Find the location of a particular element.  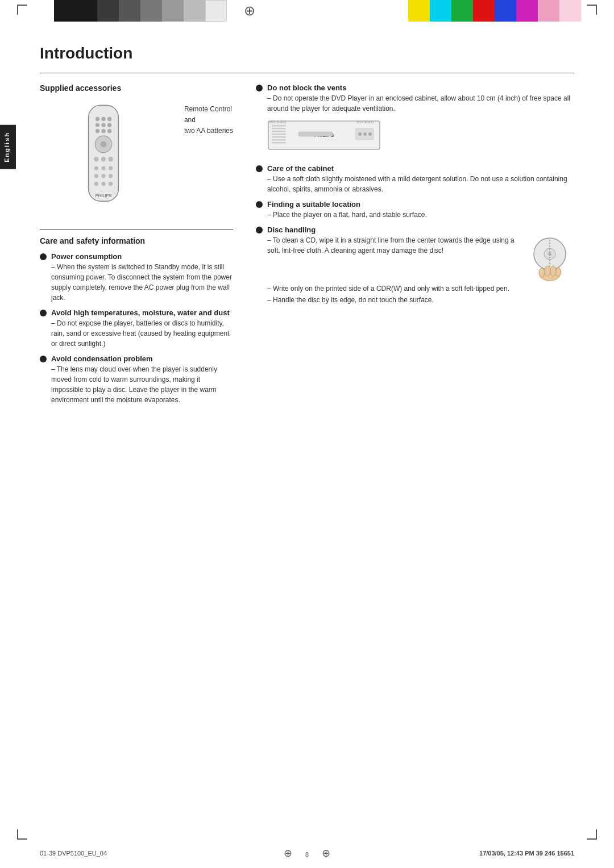

disc-cleaning-svg is located at coordinates (550, 258).